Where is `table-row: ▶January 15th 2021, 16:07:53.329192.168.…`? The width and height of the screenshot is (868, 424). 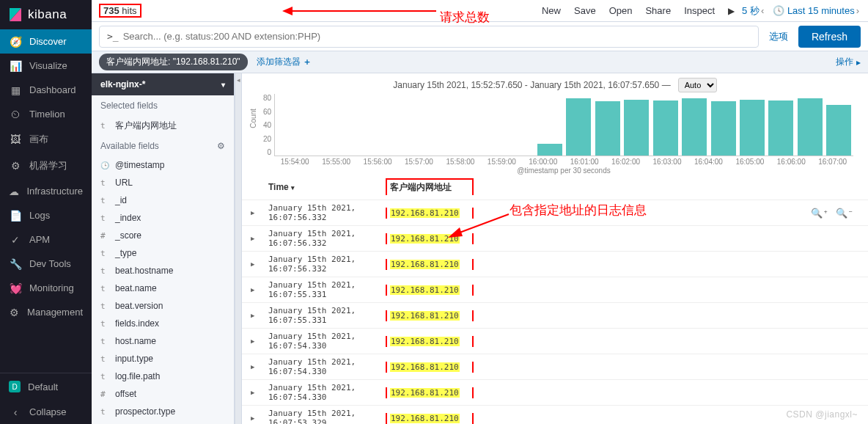 table-row: ▶January 15th 2021, 16:07:53.329192.168.… is located at coordinates (555, 415).